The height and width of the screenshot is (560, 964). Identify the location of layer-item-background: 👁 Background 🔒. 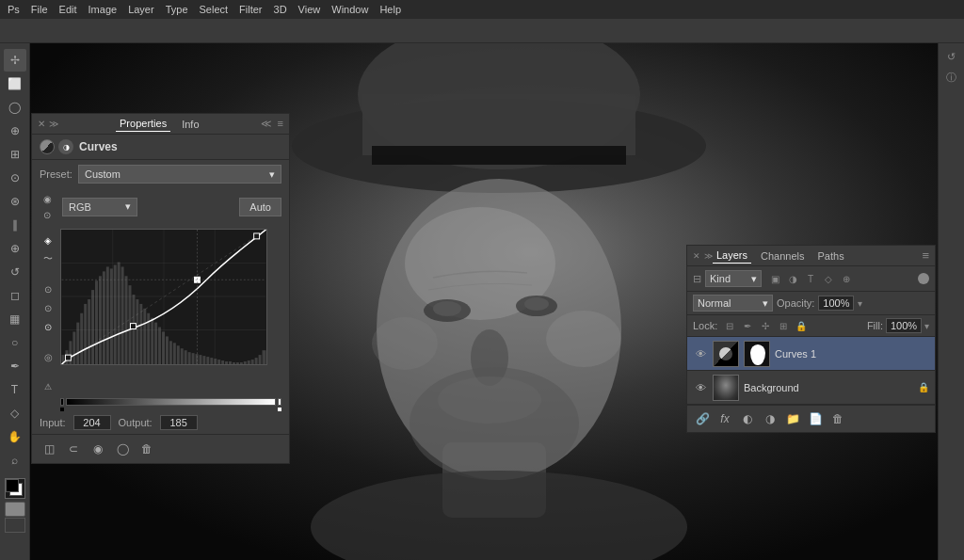
(811, 388).